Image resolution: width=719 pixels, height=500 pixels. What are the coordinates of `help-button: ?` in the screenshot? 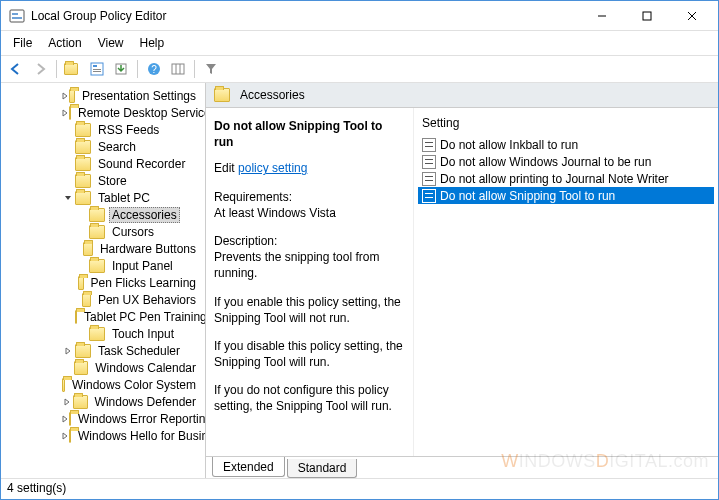 It's located at (154, 69).